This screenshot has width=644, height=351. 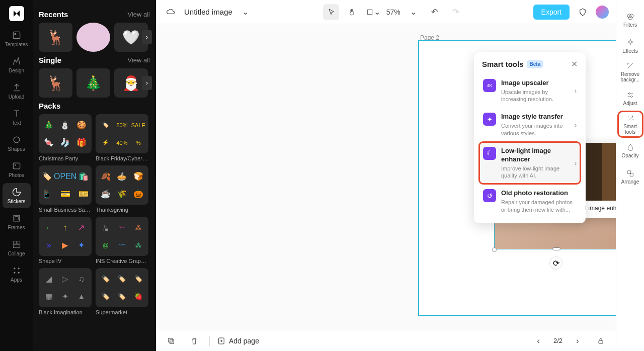 What do you see at coordinates (535, 130) in the screenshot?
I see `tool-desc: Convert your images into various styles.` at bounding box center [535, 130].